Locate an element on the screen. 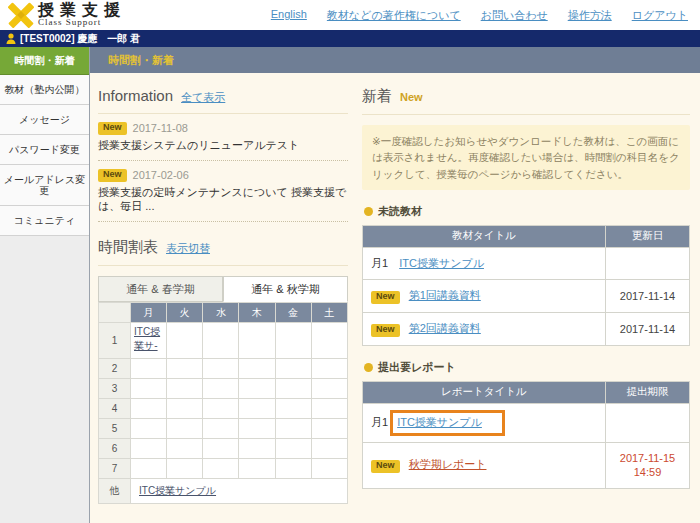 The image size is (700, 523). info-date: 2017-11-08 is located at coordinates (160, 128).